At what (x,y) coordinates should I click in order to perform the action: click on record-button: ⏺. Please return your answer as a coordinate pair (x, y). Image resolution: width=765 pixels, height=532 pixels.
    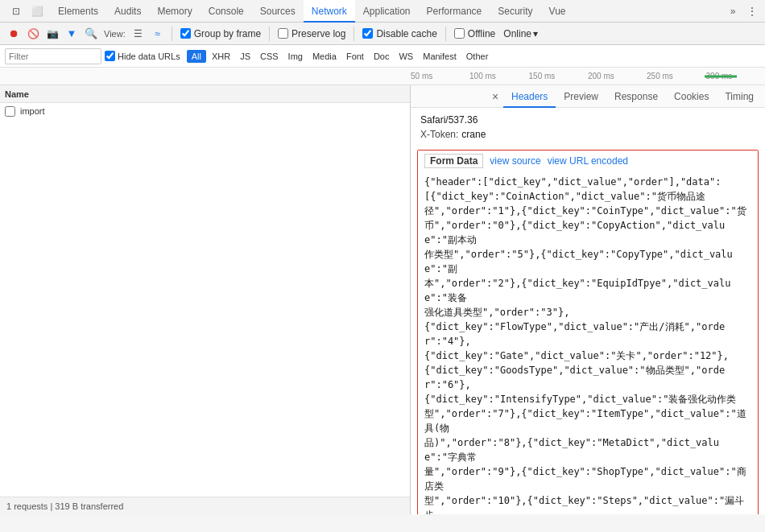
    Looking at the image, I should click on (14, 34).